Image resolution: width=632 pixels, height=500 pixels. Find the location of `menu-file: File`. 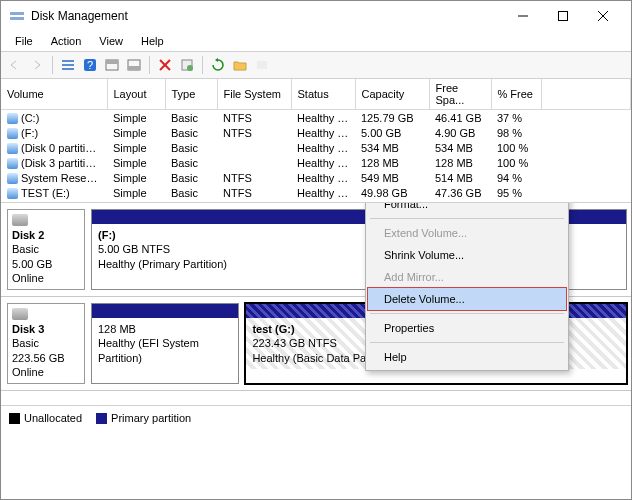

menu-file: File is located at coordinates (24, 41).